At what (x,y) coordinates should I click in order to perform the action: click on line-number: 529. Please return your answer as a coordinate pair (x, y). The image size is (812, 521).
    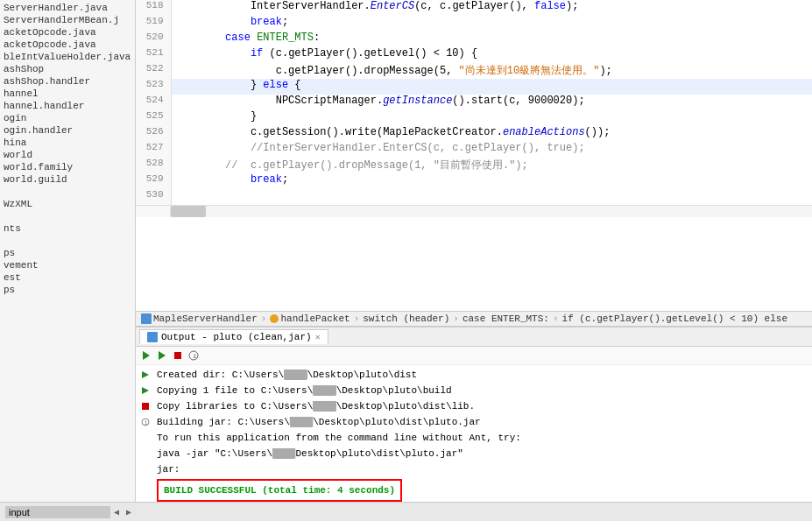
    Looking at the image, I should click on (153, 181).